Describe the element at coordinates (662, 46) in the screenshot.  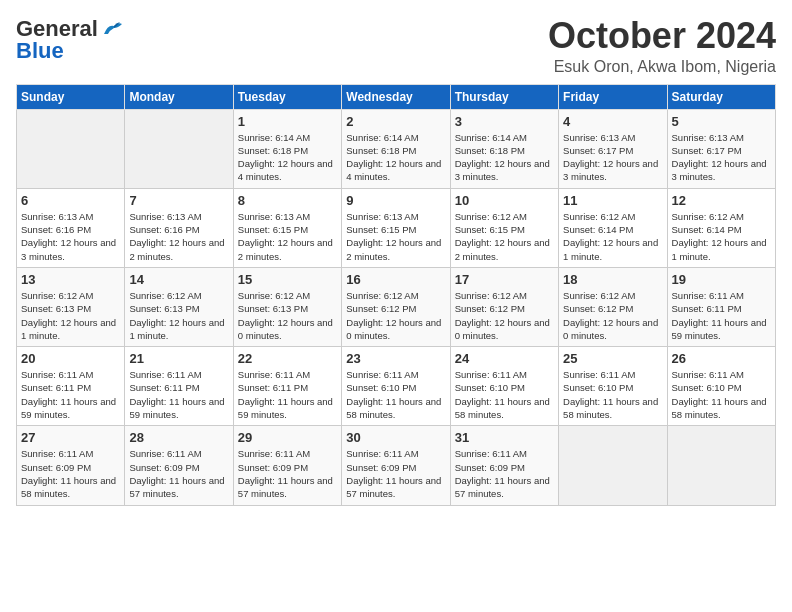
I see `title-block: October 2024 Esuk Oron, Akwa Ibom, Niger…` at that location.